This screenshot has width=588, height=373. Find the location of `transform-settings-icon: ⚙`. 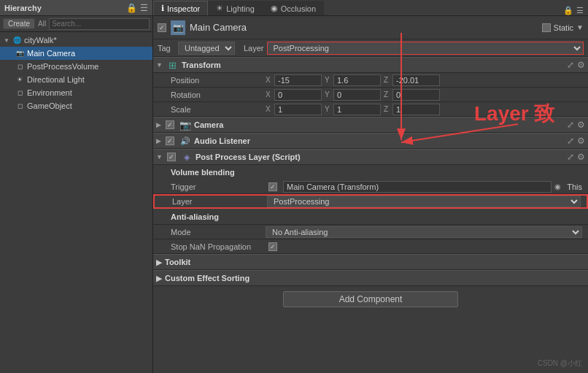

transform-settings-icon: ⚙ is located at coordinates (581, 65).